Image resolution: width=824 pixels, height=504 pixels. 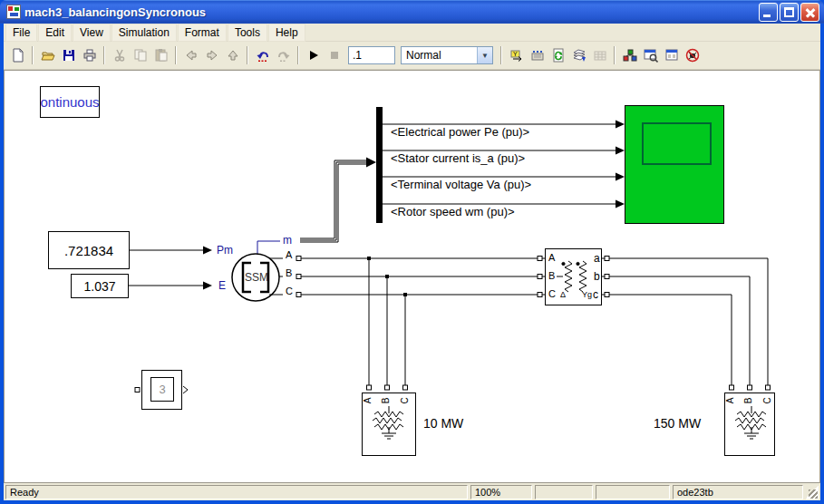 I want to click on menu-tools: Tools, so click(x=247, y=33).